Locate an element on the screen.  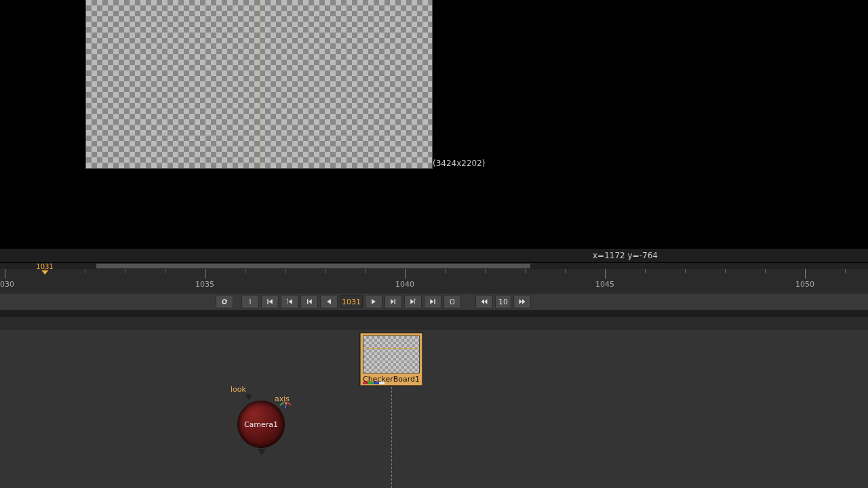
node-label: Camera1 is located at coordinates (261, 424).